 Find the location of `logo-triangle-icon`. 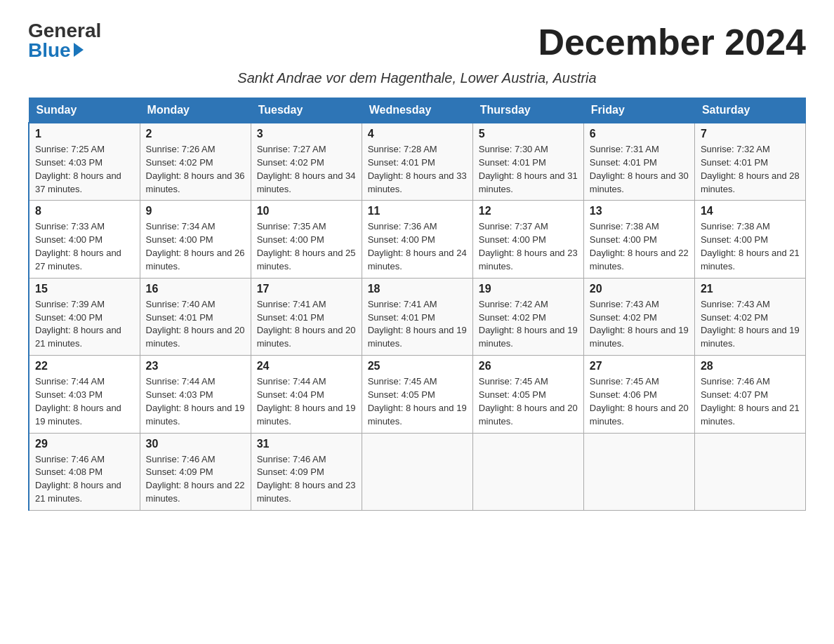

logo-triangle-icon is located at coordinates (79, 50).